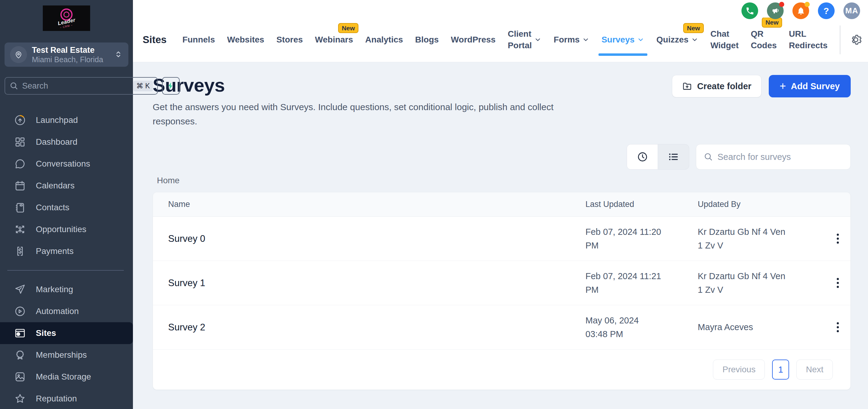  What do you see at coordinates (67, 164) in the screenshot?
I see `sidebar-item-conversations: Conversations` at bounding box center [67, 164].